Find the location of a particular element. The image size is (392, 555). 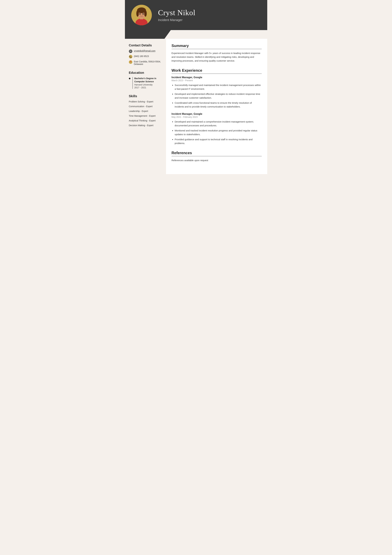

job-block: Incident Manager, GoogleMay 2021 - Febru… is located at coordinates (217, 129).